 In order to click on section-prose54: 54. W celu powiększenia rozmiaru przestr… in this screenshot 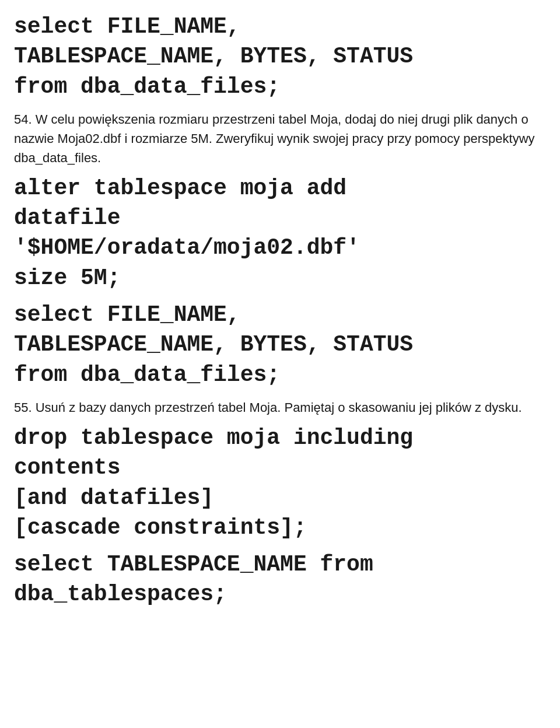, I will do `click(280, 139)`.